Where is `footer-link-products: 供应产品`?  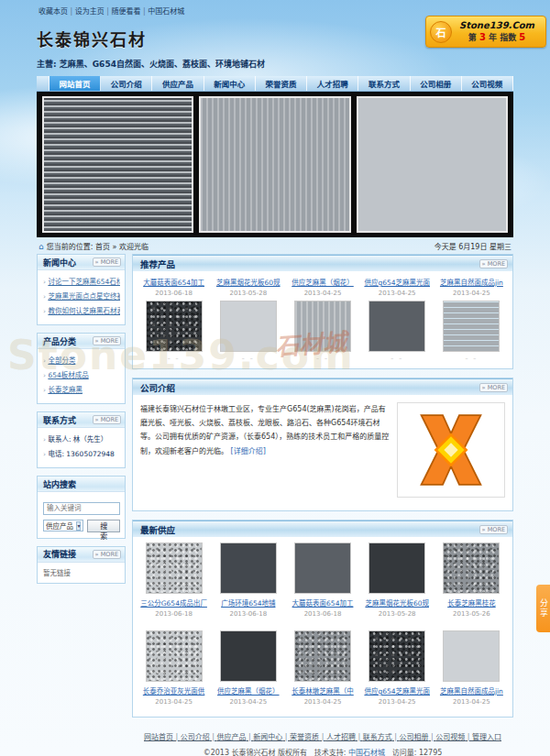
footer-link-products: 供应产品 is located at coordinates (236, 737).